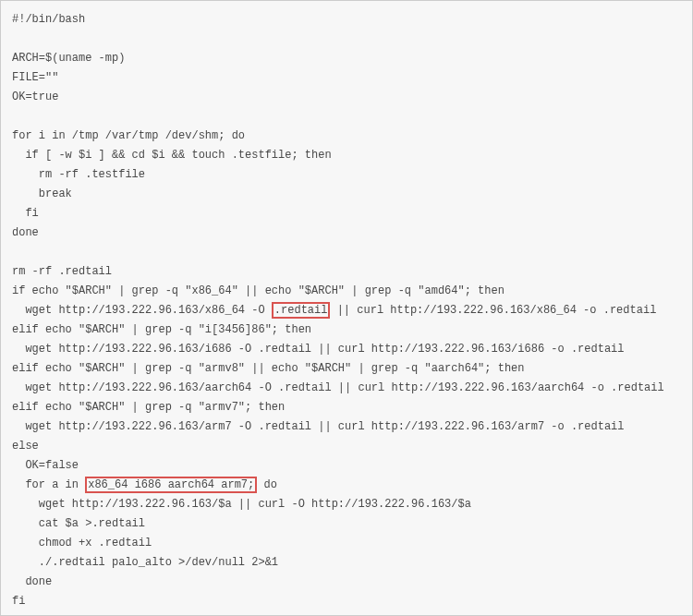  Describe the element at coordinates (267, 485) in the screenshot. I see `code-line: do` at that location.